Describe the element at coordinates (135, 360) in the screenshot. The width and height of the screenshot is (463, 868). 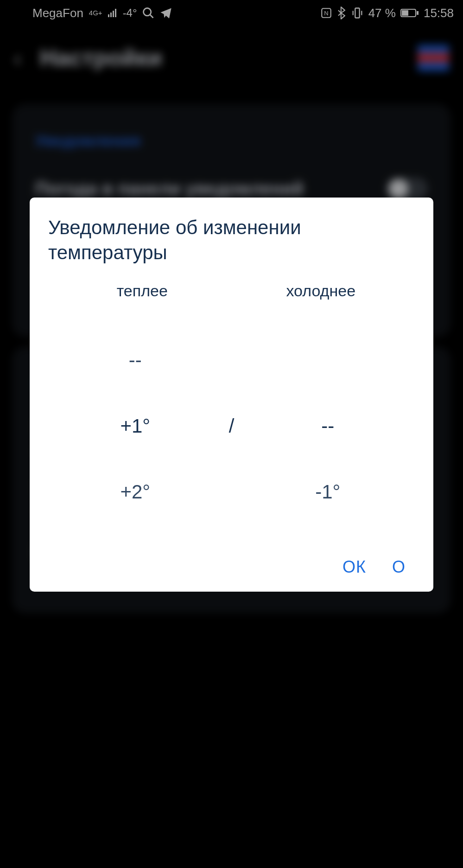
I see `warmer-option: --` at that location.